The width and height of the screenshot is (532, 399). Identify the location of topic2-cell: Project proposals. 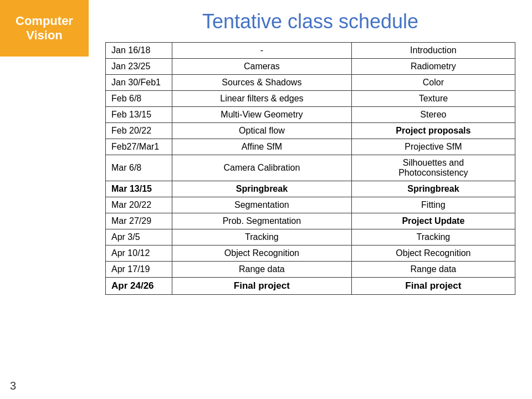
(433, 131).